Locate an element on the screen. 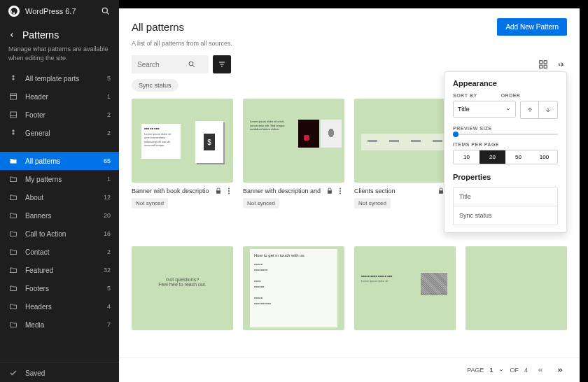 Image resolution: width=588 pixels, height=382 pixels. sync-status-chip: Sync status is located at coordinates (155, 85).